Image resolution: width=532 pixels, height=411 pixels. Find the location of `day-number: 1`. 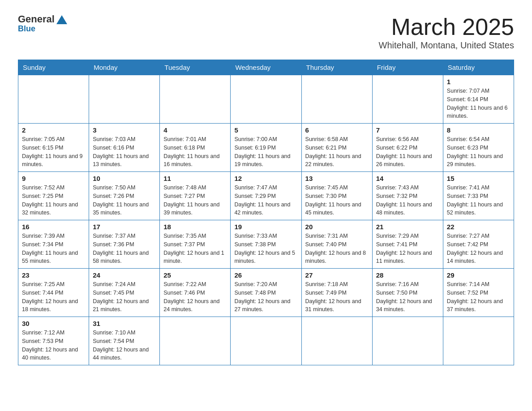

day-number: 1 is located at coordinates (478, 81).